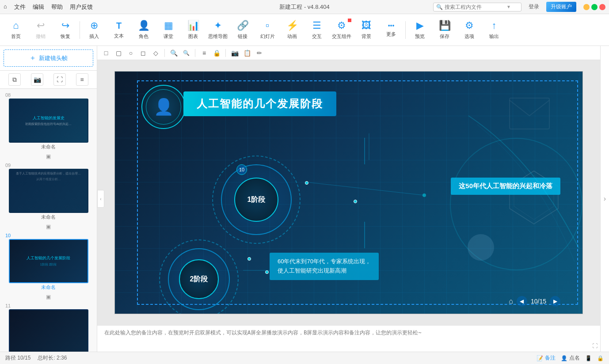  What do you see at coordinates (82, 80) in the screenshot?
I see `more-options-button: ≡` at bounding box center [82, 80].